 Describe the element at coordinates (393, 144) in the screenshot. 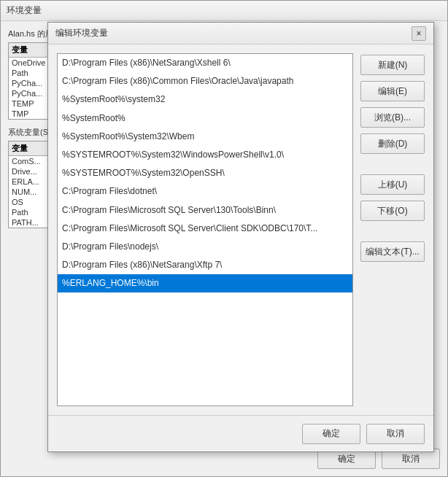

I see `delete-button: 删除(D)` at that location.